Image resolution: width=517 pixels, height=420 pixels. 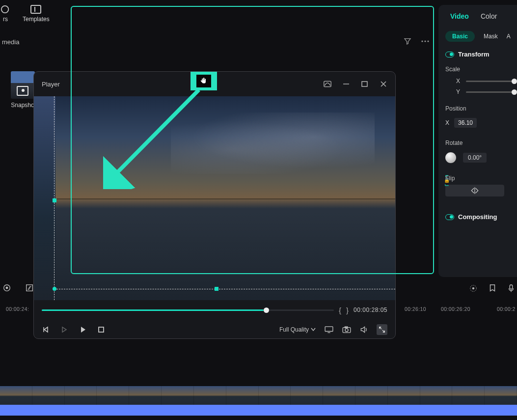 I want to click on position-label: Position, so click(x=478, y=109).